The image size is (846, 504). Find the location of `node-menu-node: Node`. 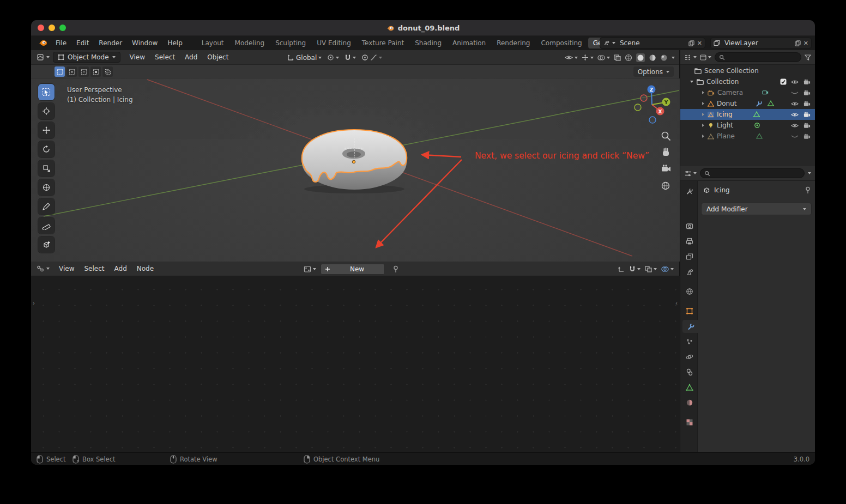

node-menu-node: Node is located at coordinates (145, 269).